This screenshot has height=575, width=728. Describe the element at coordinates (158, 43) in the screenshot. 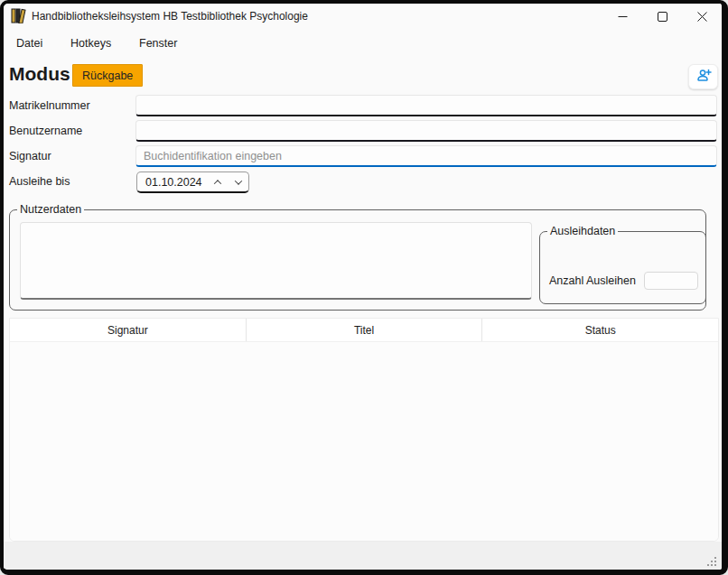

I see `menu-item-fenster: Fenster` at that location.